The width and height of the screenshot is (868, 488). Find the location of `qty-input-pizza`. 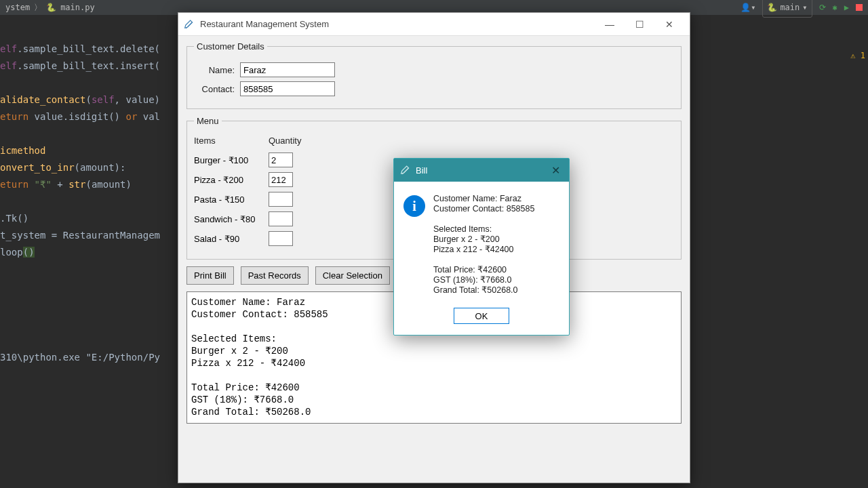

qty-input-pizza is located at coordinates (281, 180).